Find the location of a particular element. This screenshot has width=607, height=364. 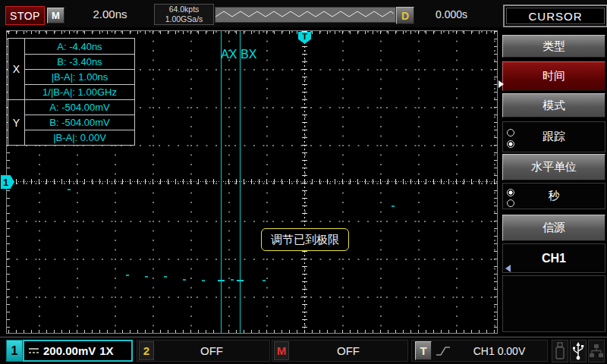

active-item-arrow-icon is located at coordinates (501, 84).